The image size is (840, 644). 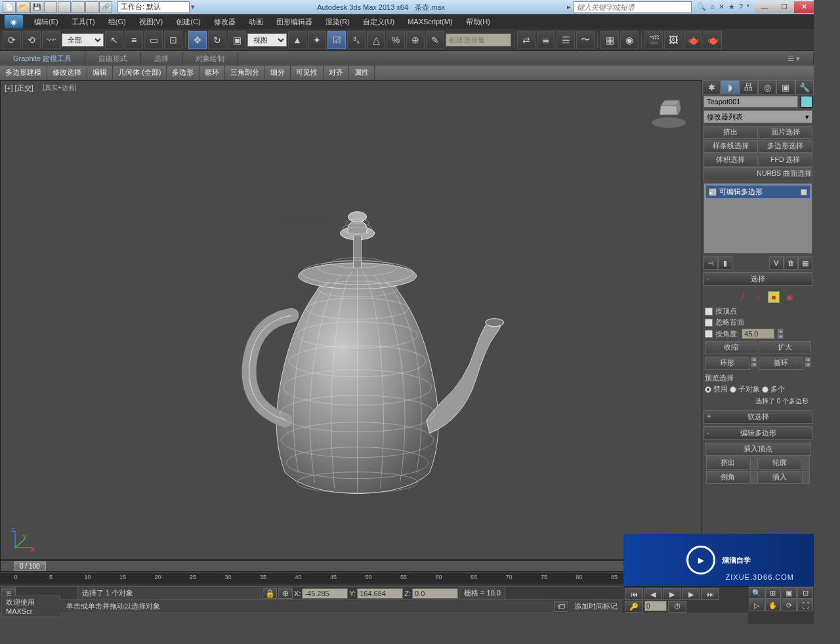 I want to click on lock-icon: 🔒, so click(x=270, y=593).